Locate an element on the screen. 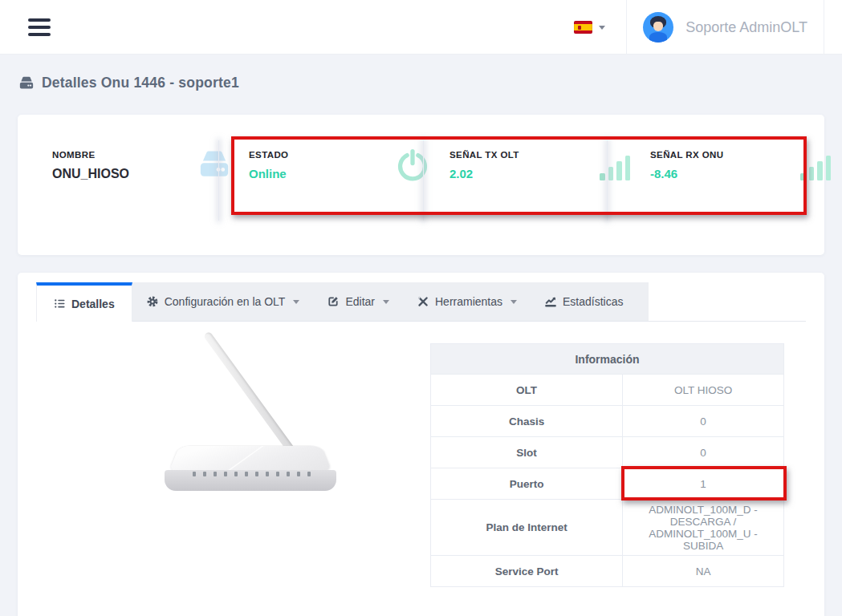 This screenshot has height=616, width=842. list-icon is located at coordinates (59, 303).